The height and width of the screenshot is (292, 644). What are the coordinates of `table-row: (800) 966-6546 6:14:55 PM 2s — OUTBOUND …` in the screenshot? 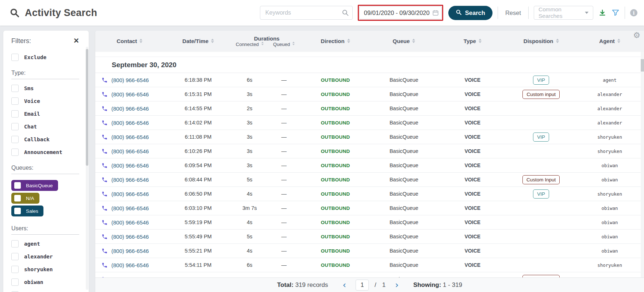 It's located at (369, 109).